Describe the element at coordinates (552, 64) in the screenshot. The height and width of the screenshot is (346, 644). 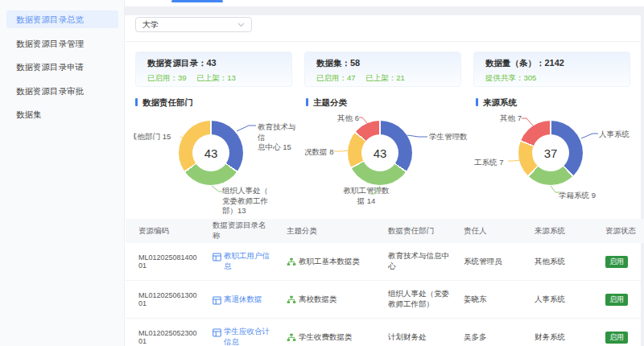
I see `stat-title: 数据量（条）：2142` at that location.